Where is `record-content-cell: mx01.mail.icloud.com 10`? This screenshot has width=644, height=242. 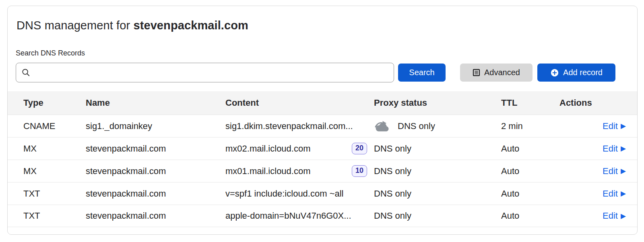 record-content-cell: mx01.mail.icloud.com 10 is located at coordinates (299, 171).